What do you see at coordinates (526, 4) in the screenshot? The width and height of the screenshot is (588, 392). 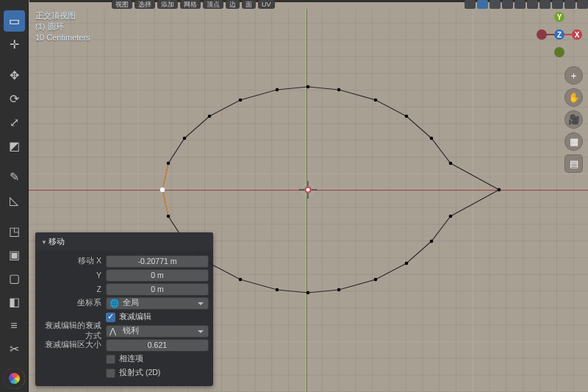 I see `header-right-toggles` at bounding box center [526, 4].